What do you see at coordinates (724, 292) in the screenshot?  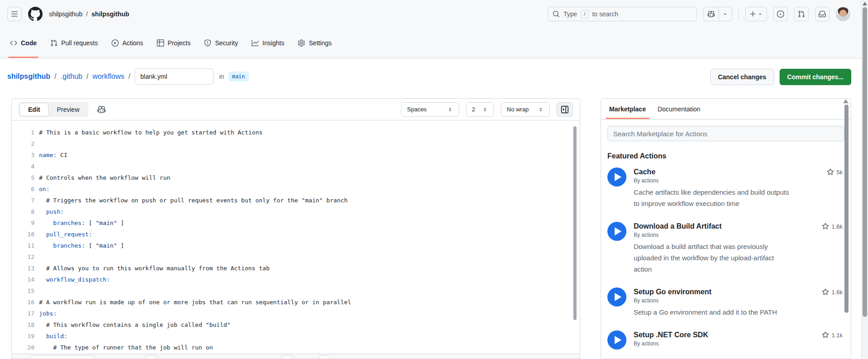 I see `action-title: Setup Go environment` at bounding box center [724, 292].